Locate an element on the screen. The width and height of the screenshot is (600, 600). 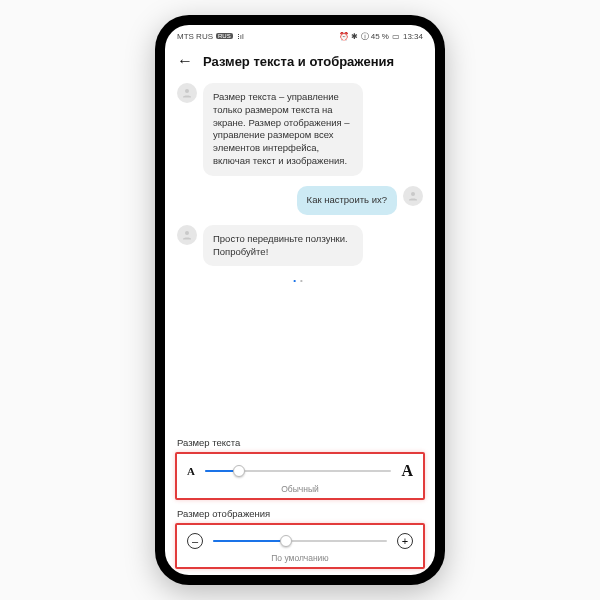
slider-fill is located at coordinates (250, 541).